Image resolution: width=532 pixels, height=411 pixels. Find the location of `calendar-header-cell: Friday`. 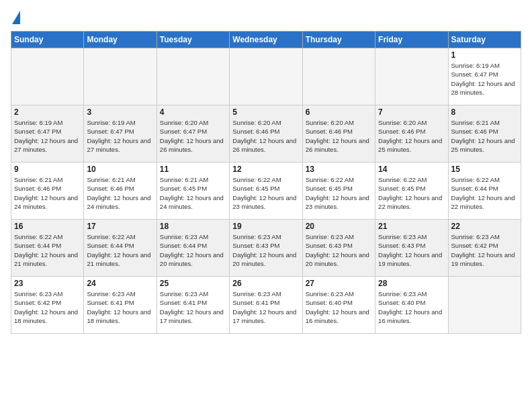

calendar-header-cell: Friday is located at coordinates (412, 40).